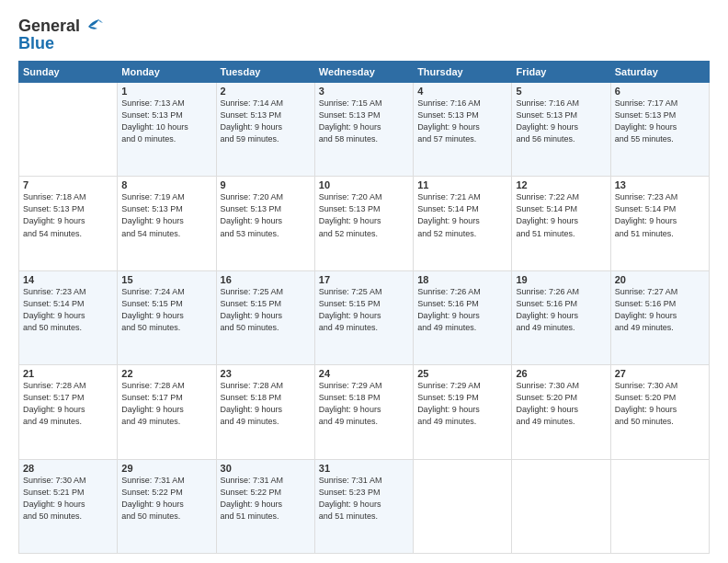 The width and height of the screenshot is (728, 563). What do you see at coordinates (463, 130) in the screenshot?
I see `calendar-cell: 4Sunrise: 7:16 AM Sunset: 5:13 PM Daylig…` at bounding box center [463, 130].